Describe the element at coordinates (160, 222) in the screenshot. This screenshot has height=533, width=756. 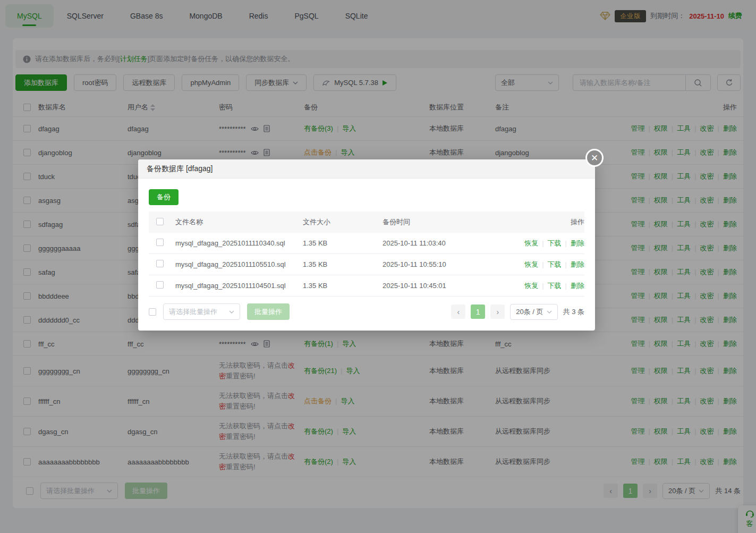
I see `modal-select-all-checkbox` at that location.